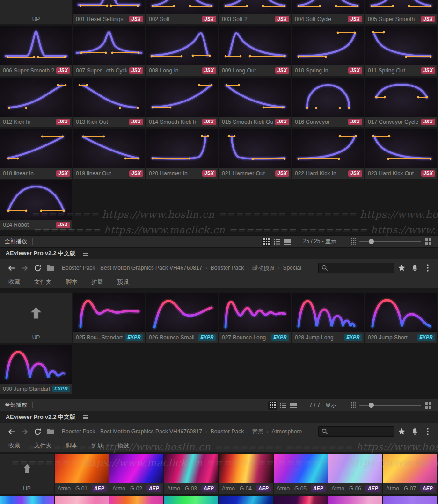 Image resolution: width=438 pixels, height=504 pixels. Describe the element at coordinates (109, 154) in the screenshot. I see `preset-item: 019 linear OutJSX` at that location.